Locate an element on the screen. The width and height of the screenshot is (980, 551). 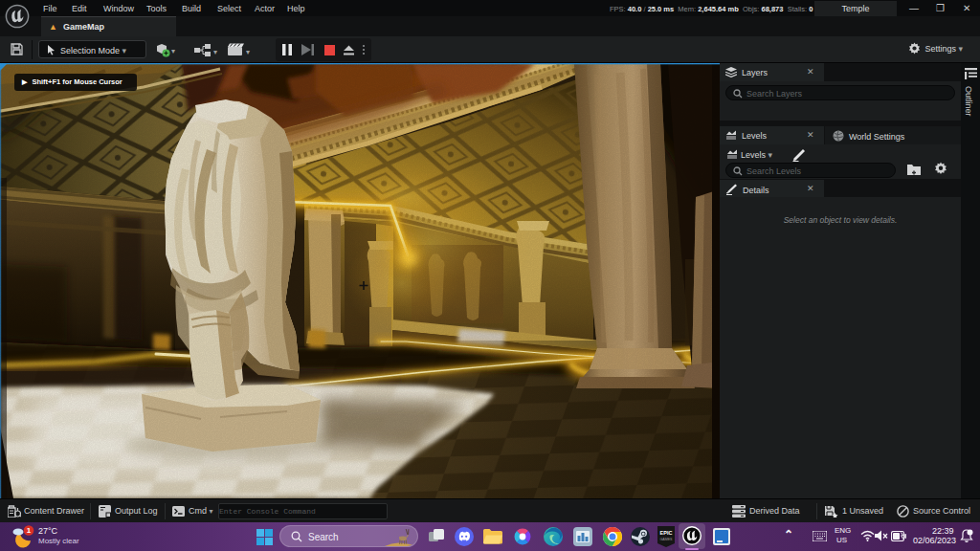
svg-text: EPIC is located at coordinates (666, 533).